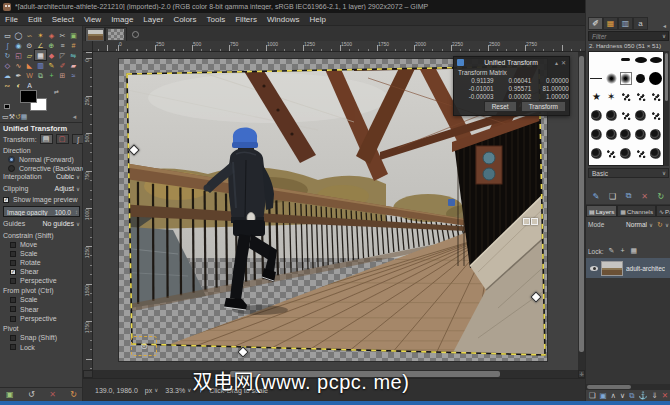  Describe the element at coordinates (74, 45) in the screenshot. I see `tool-crop: #` at that location.